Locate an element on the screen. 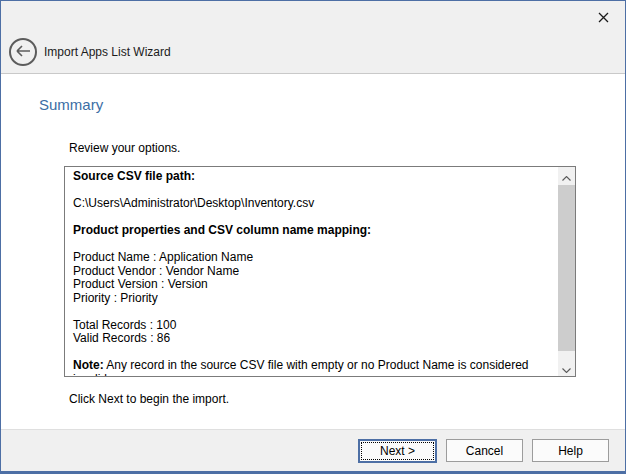 The height and width of the screenshot is (474, 626). summary-line: Product Vendor : Vendor Name is located at coordinates (312, 272).